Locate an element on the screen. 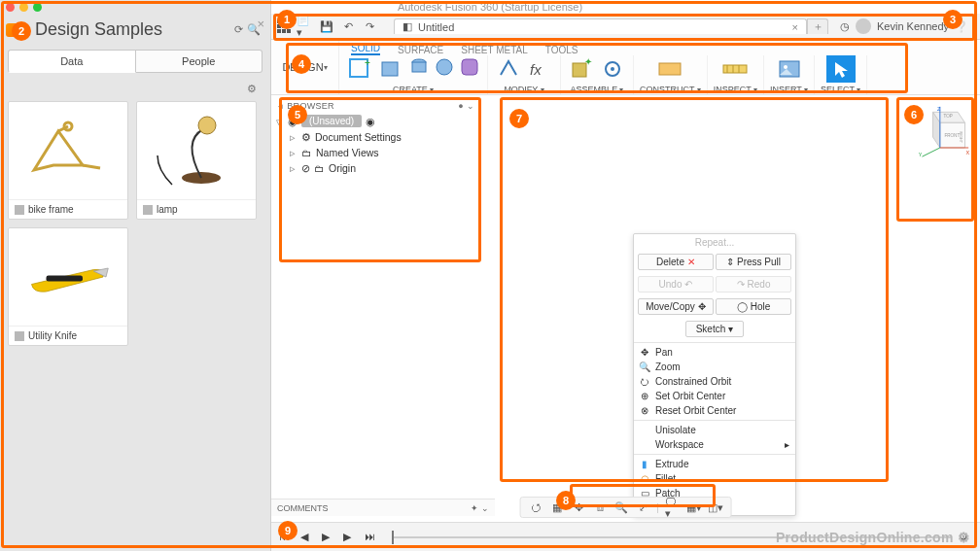 The image size is (980, 551). menu-set-orbit: ⊕Set Orbit Center is located at coordinates (715, 396).